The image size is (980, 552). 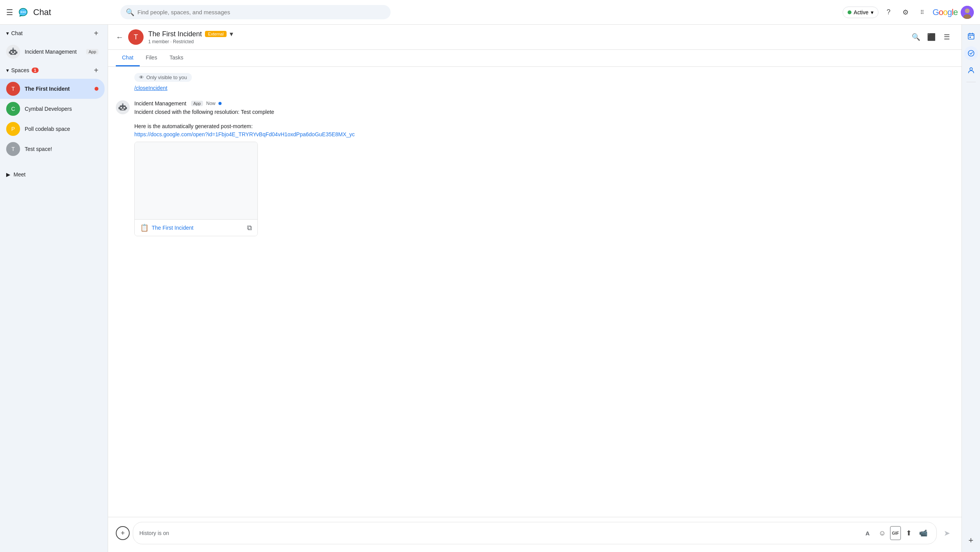 What do you see at coordinates (8, 33) in the screenshot?
I see `chat-collapse-icon: ▾` at bounding box center [8, 33].